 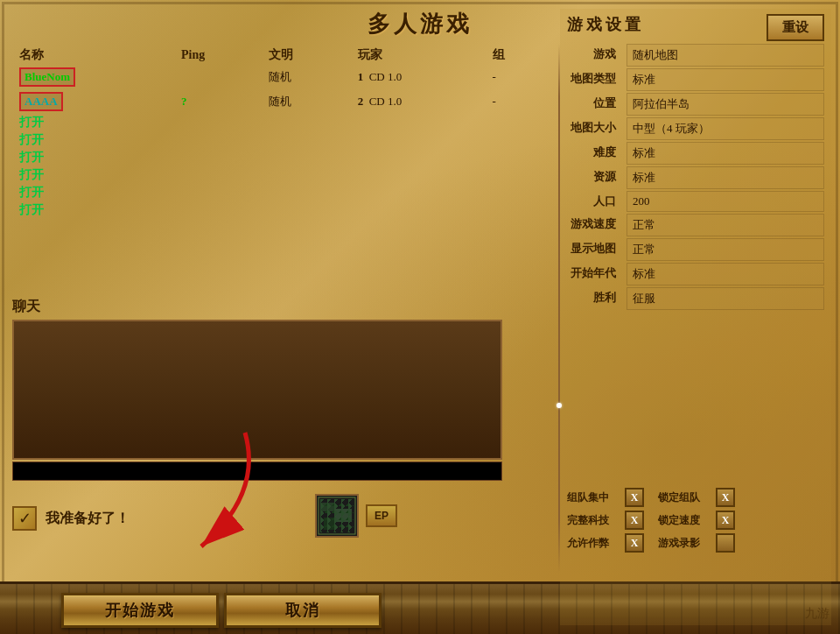 What do you see at coordinates (279, 102) in the screenshot?
I see `table-row: AAAA ? 随机 2 CD 1.0 -` at bounding box center [279, 102].